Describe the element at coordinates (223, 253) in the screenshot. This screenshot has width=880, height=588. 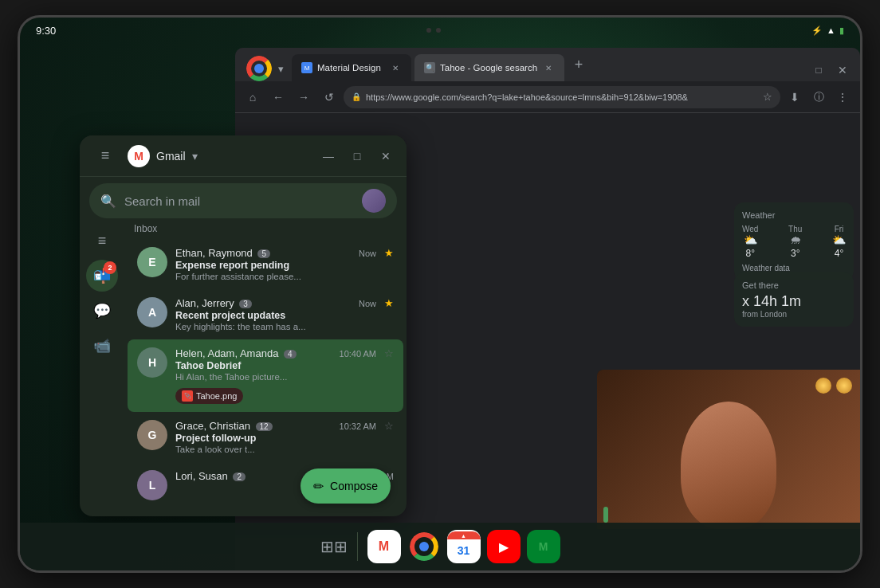
I see `email-sender-1: Ethan, Raymond 5` at that location.